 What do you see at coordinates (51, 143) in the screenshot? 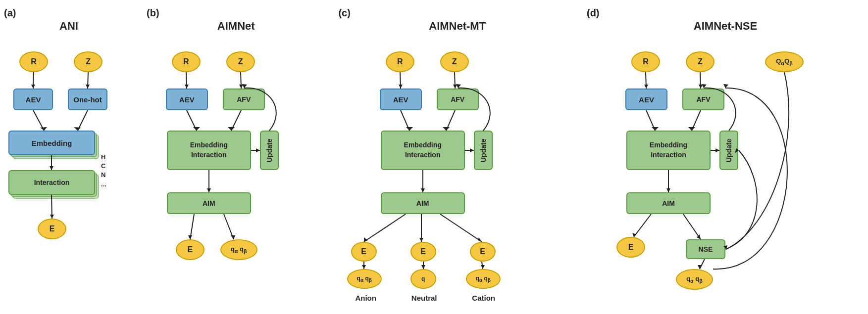
I see `box-embedding-a: Embedding` at bounding box center [51, 143].